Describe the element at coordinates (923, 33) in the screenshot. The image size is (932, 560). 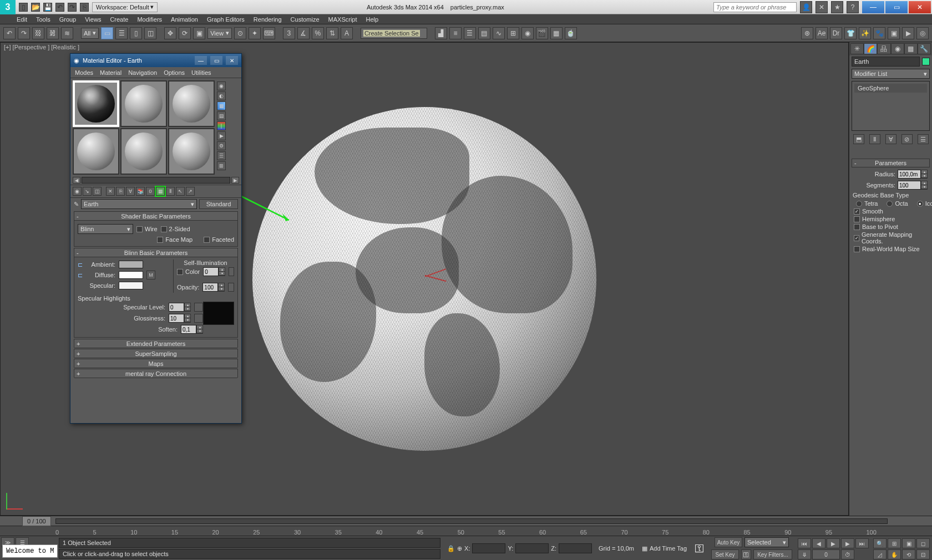
I see `massfx-button: ◎` at that location.